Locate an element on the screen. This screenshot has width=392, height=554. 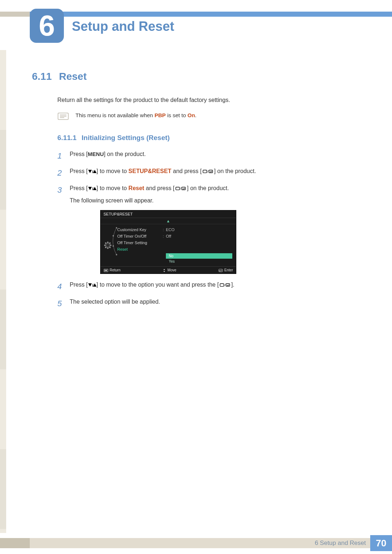
osd-row-value is located at coordinates (199, 243).